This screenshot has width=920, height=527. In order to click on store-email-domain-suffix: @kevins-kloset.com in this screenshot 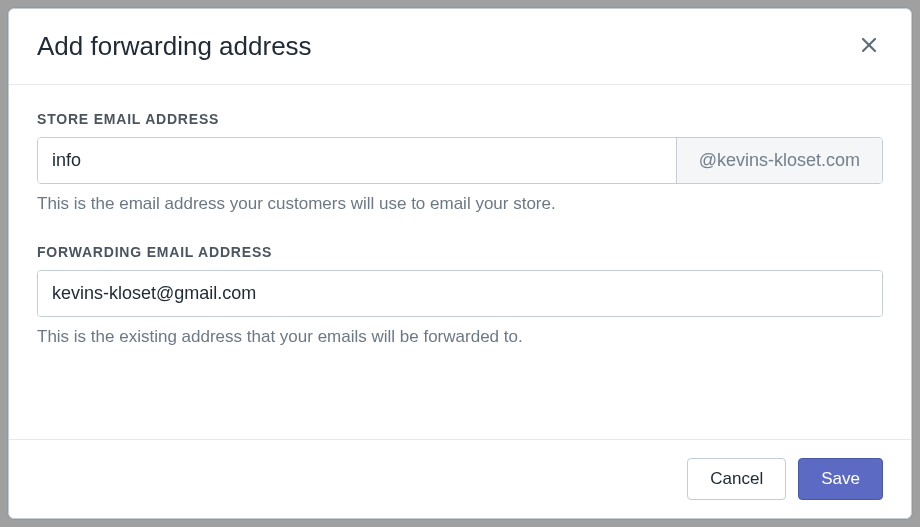, I will do `click(779, 160)`.